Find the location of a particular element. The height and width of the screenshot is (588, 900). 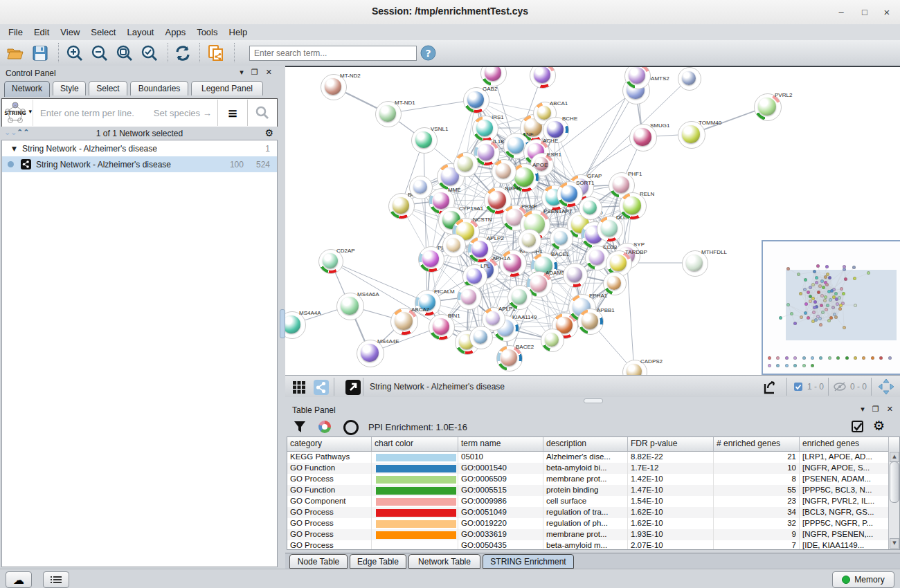

vertical-splitter is located at coordinates (282, 317).